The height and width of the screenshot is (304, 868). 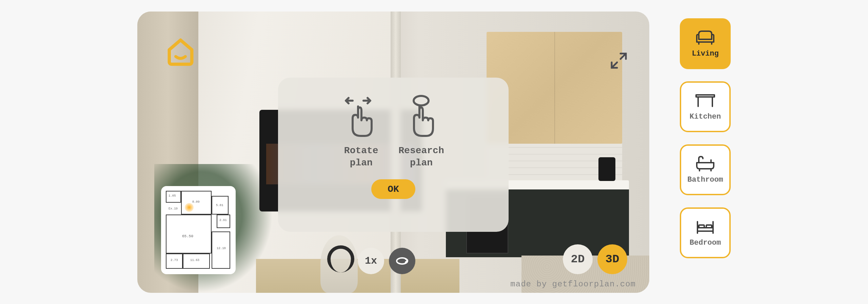 What do you see at coordinates (705, 180) in the screenshot?
I see `room-tab-label: Bathroom` at bounding box center [705, 180].